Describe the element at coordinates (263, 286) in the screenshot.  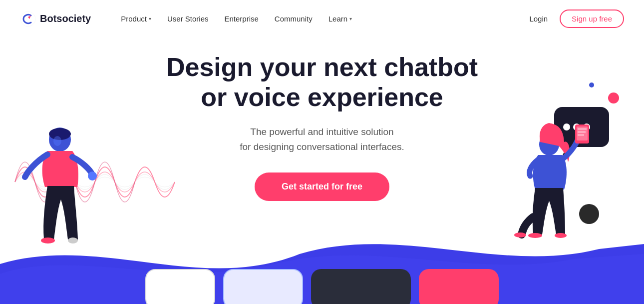
I see `preview-card-blue-light` at that location.